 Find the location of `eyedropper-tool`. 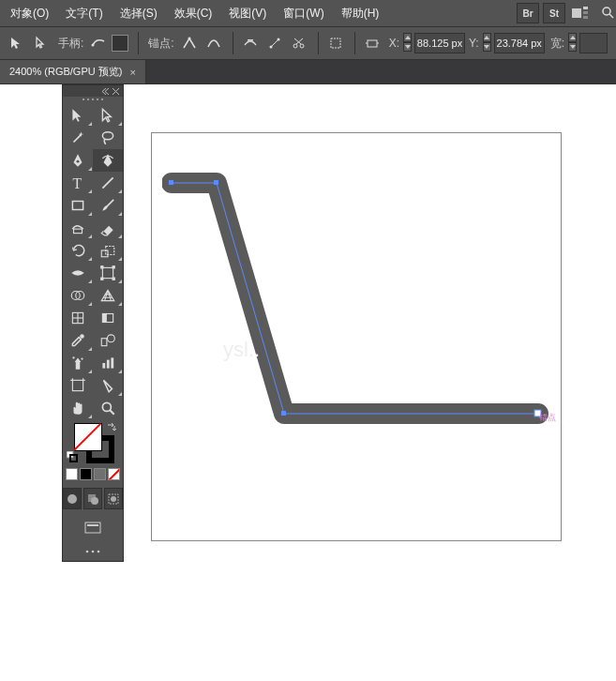

eyedropper-tool is located at coordinates (78, 340).